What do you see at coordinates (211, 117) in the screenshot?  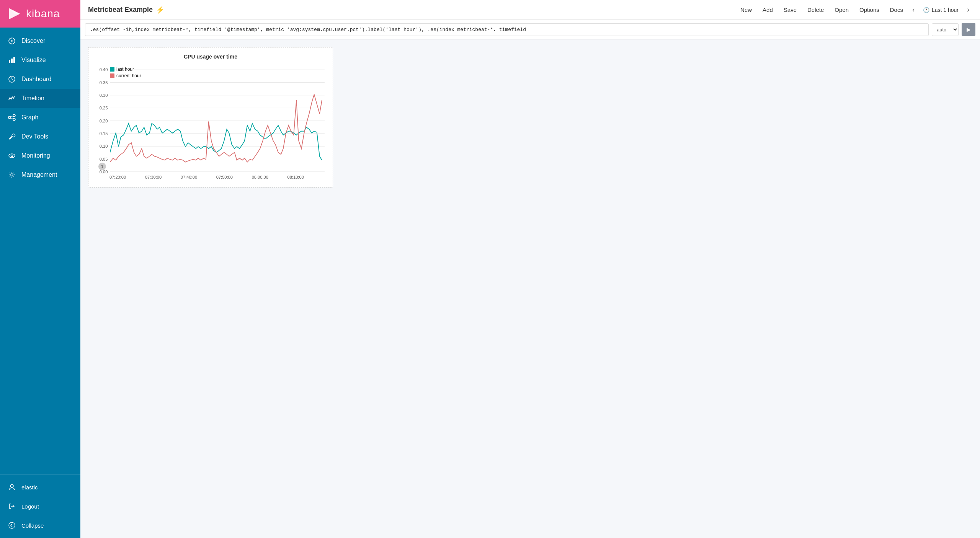 I see `chart-panel: CPU usage over time last hour current ho…` at bounding box center [211, 117].